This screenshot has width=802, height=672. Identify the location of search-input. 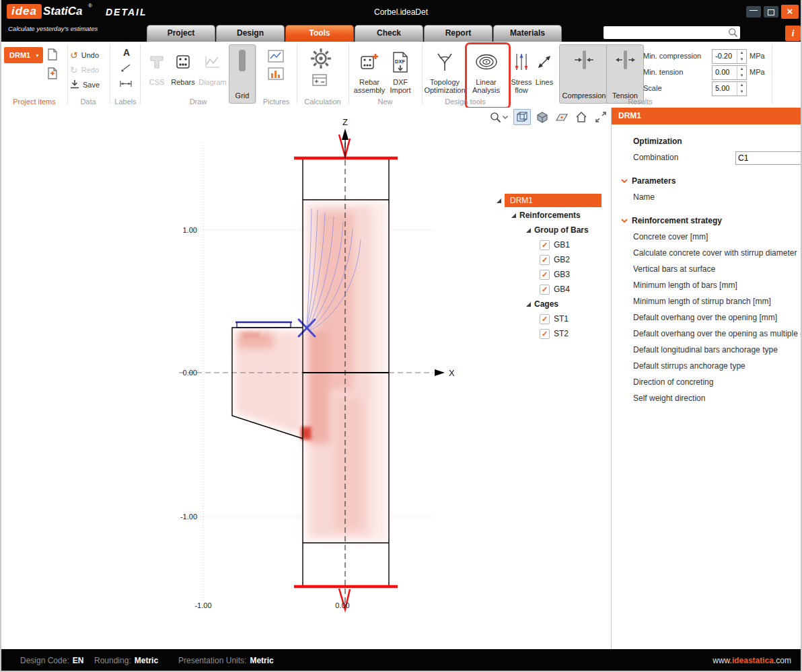
(666, 33).